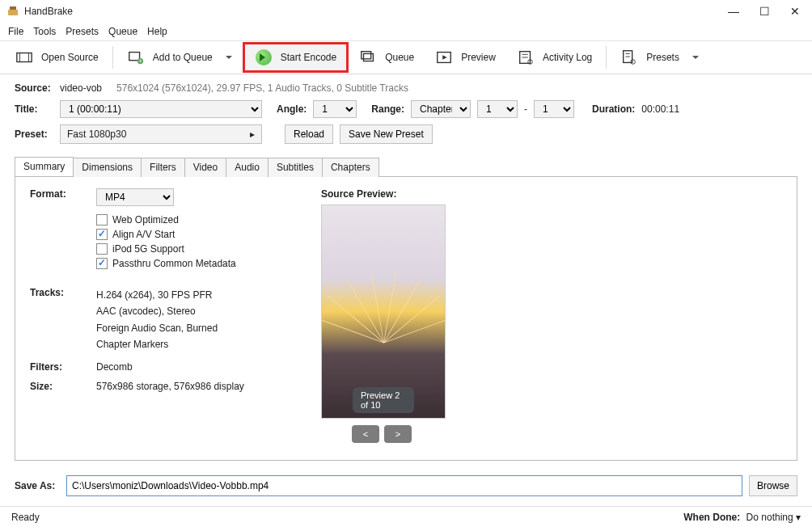 The width and height of the screenshot is (812, 527). What do you see at coordinates (34, 134) in the screenshot?
I see `preset-label: Preset:` at bounding box center [34, 134].